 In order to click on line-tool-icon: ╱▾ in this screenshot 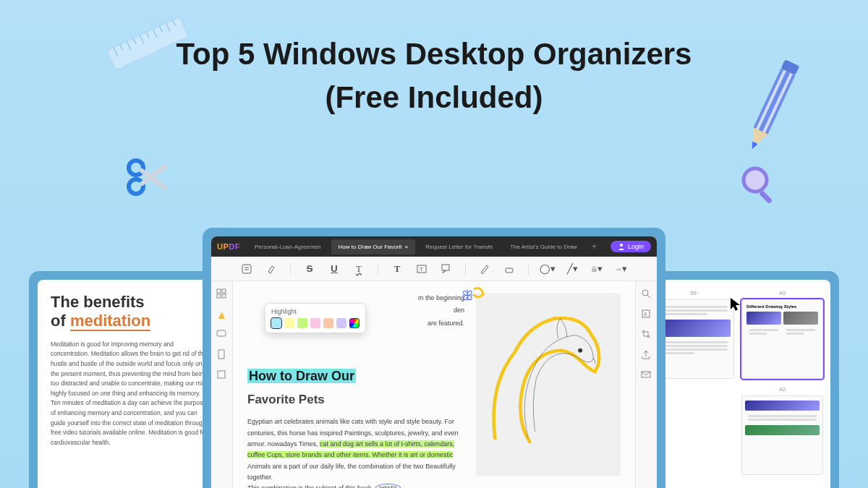, I will do `click(572, 269)`.